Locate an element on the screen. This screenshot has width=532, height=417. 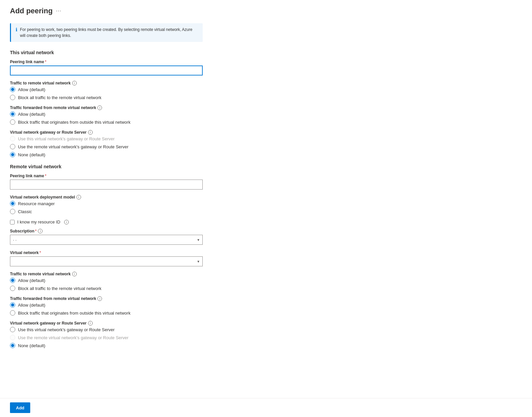
deployment-classic-radio is located at coordinates (13, 211).